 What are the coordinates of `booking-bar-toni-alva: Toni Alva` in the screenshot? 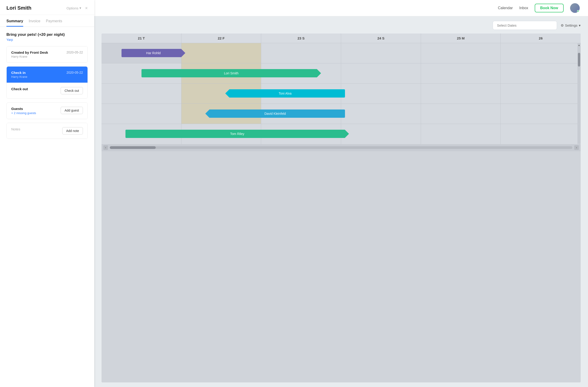 It's located at (285, 93).